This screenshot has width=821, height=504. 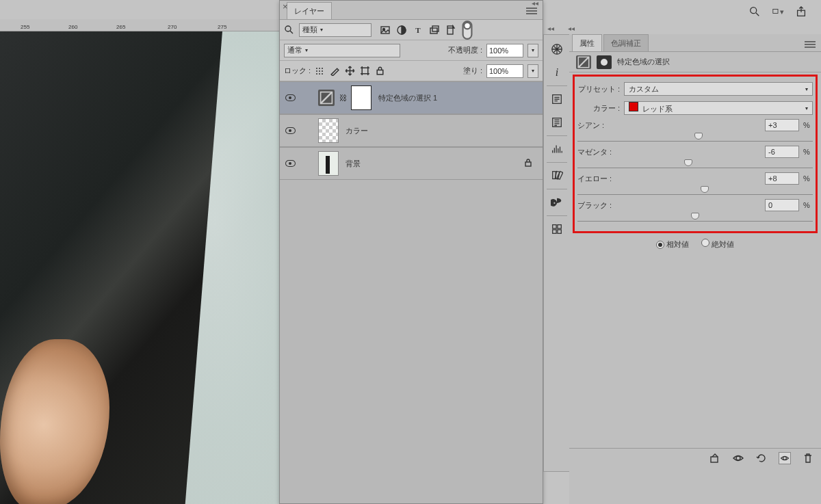 I want to click on close-icon: ×, so click(x=287, y=8).